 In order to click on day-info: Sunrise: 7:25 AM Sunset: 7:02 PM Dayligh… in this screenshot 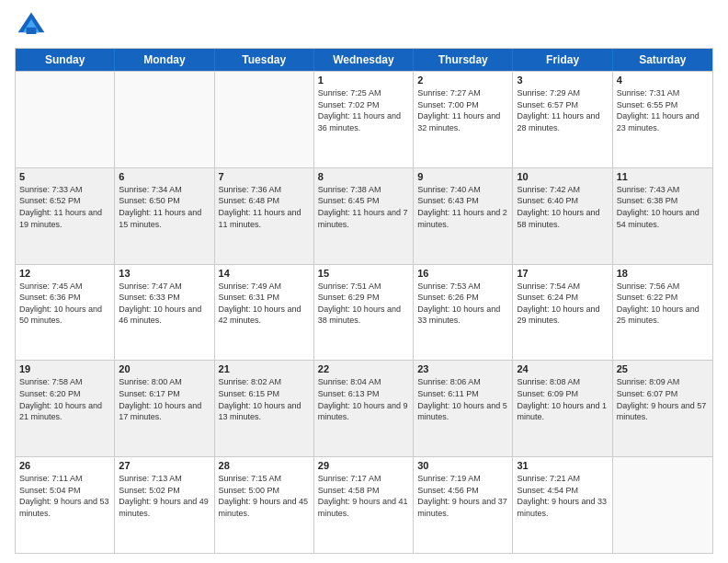, I will do `click(364, 110)`.